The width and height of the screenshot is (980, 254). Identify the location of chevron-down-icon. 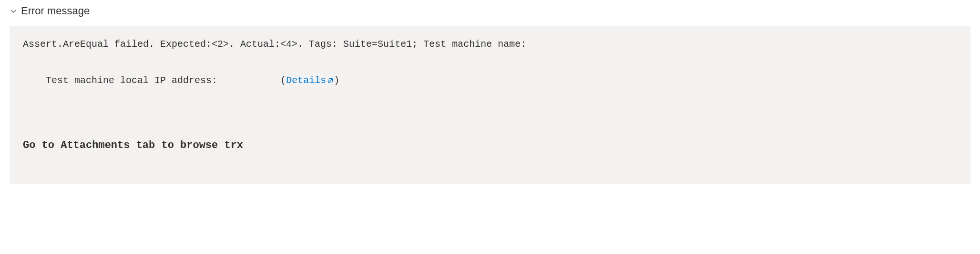
(13, 11).